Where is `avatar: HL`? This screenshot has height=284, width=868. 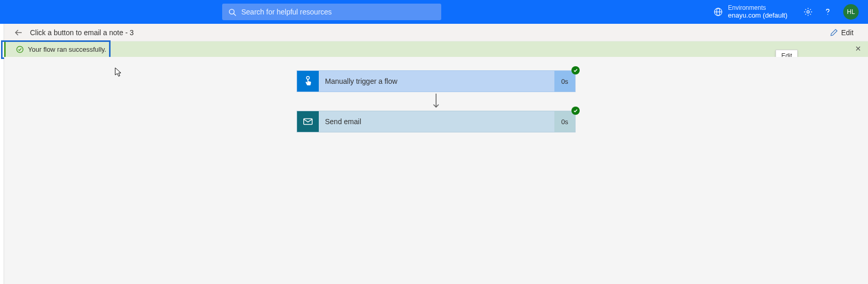 avatar: HL is located at coordinates (851, 12).